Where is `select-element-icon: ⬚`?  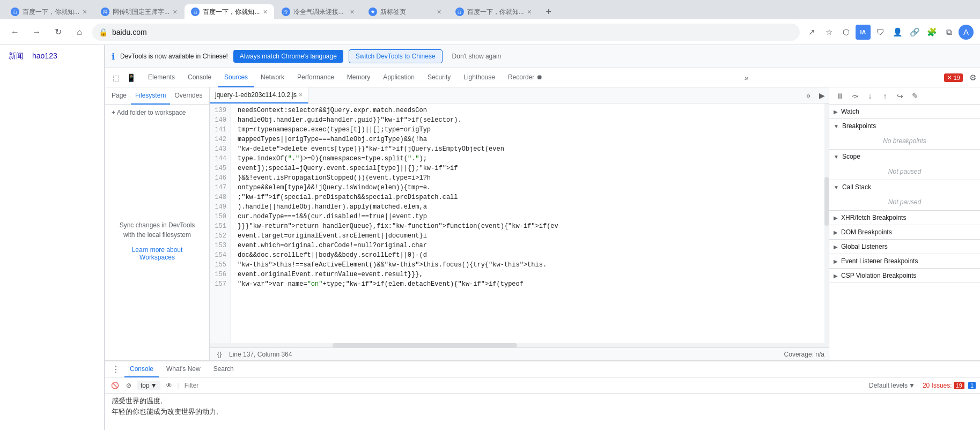 select-element-icon: ⬚ is located at coordinates (116, 78).